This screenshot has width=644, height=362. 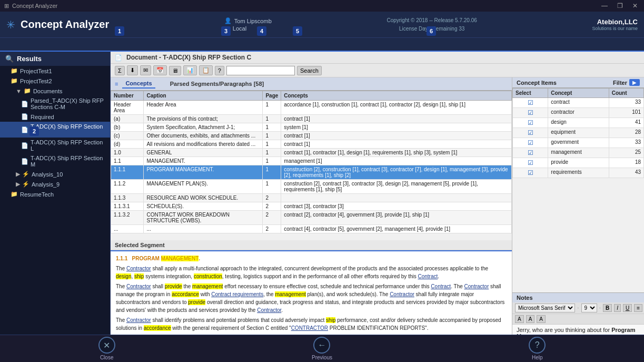 What do you see at coordinates (107, 345) in the screenshot?
I see `close-circle-icon: ✕` at bounding box center [107, 345].